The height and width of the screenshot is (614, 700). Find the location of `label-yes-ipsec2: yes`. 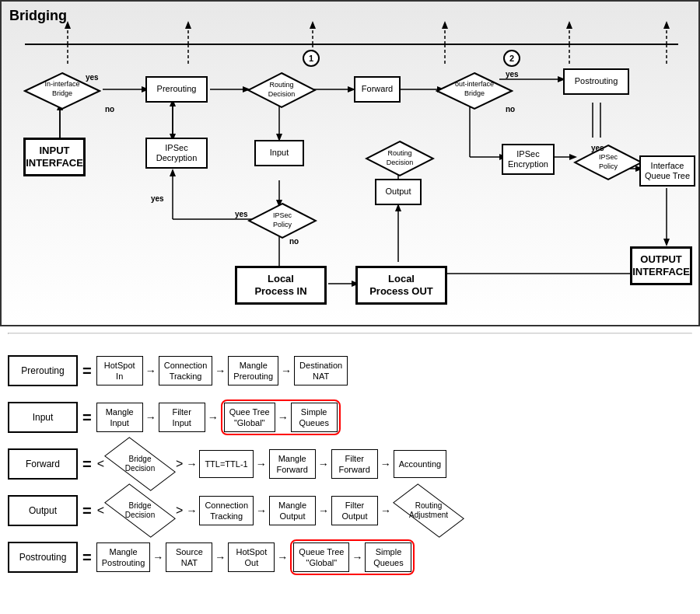

label-yes-ipsec2: yes is located at coordinates (597, 148).